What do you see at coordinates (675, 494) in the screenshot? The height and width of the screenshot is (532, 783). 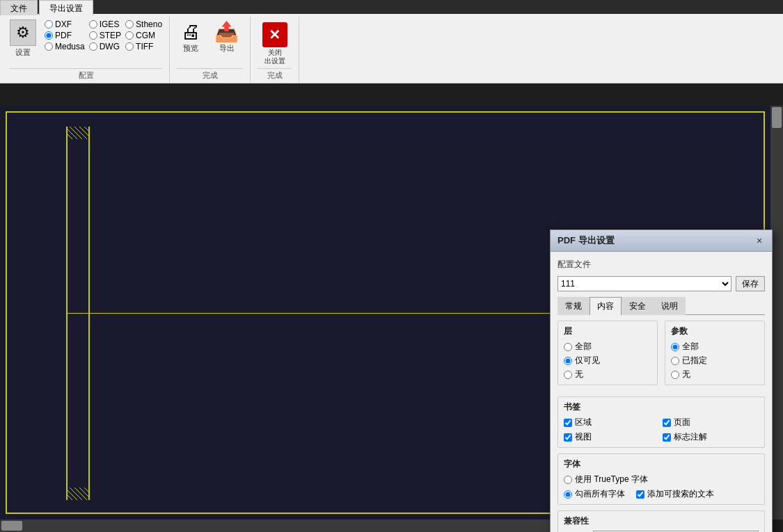 I see `font-searchable: 添加可搜索的文本` at bounding box center [675, 494].